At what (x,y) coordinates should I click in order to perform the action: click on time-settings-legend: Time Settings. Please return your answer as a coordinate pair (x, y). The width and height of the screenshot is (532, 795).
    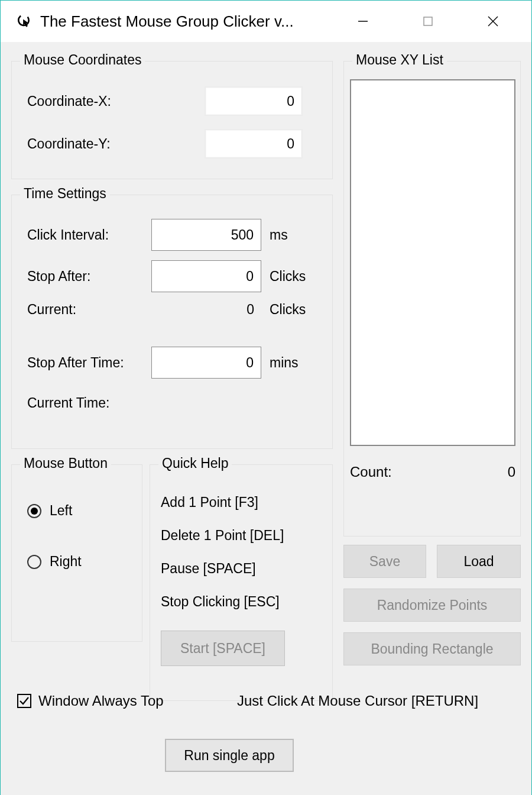
    Looking at the image, I should click on (65, 194).